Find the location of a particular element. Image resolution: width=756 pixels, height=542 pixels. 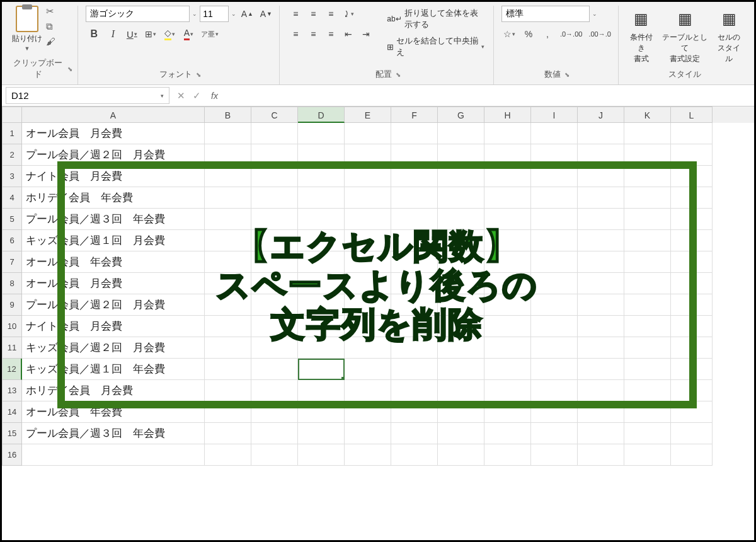

dialog-launcher-icon: ⬊ is located at coordinates (70, 69).